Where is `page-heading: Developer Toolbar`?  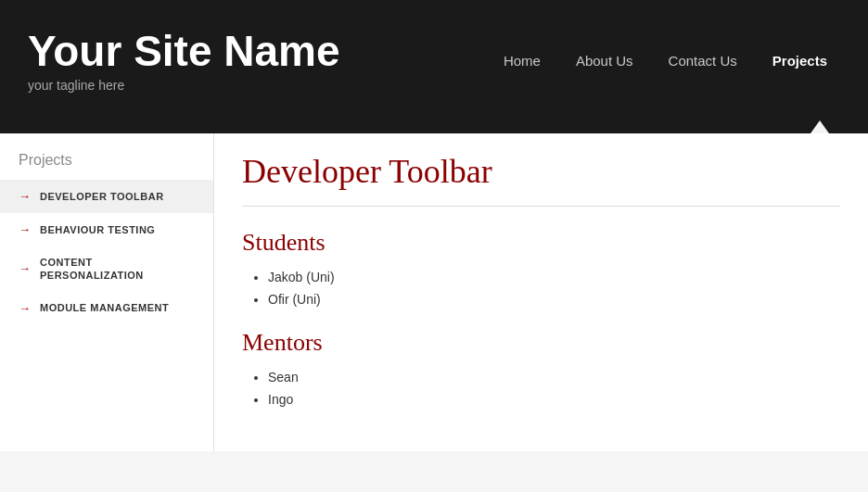 page-heading: Developer Toolbar is located at coordinates (542, 180).